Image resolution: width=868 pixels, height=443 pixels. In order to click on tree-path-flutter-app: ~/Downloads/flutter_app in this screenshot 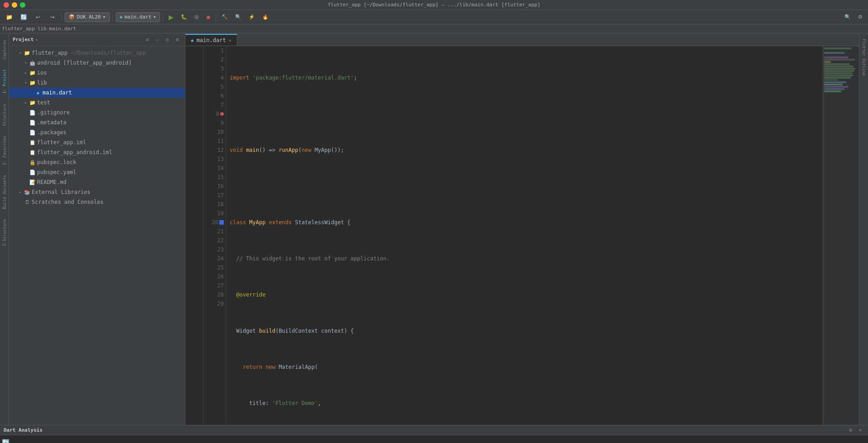, I will do `click(108, 53)`.